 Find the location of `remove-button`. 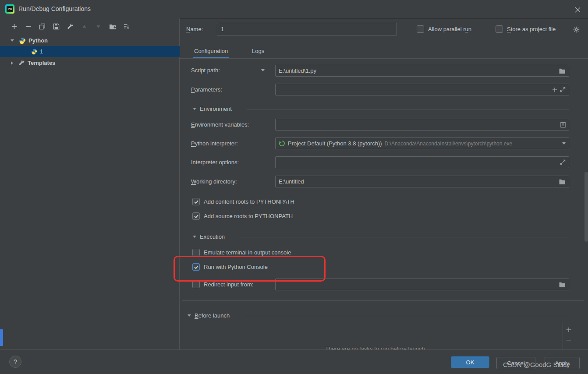

remove-button is located at coordinates (28, 26).